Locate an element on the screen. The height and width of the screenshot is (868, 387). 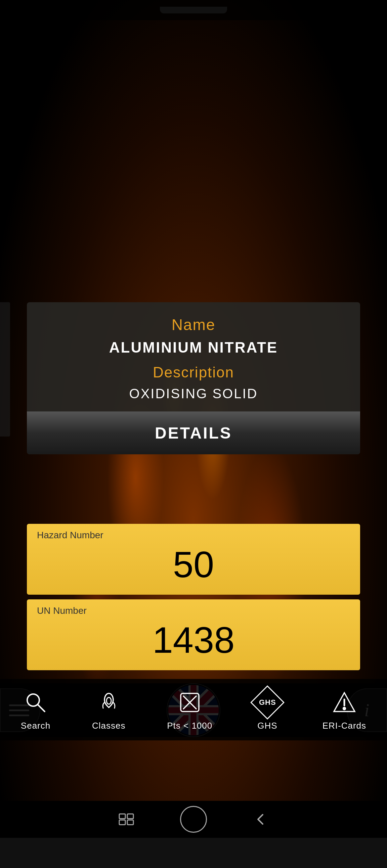
description-label: Description is located at coordinates (194, 372).